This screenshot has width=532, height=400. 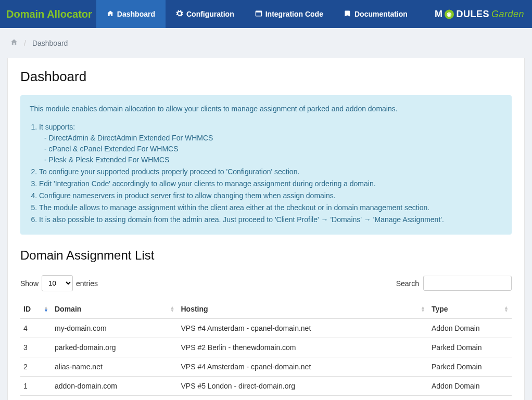 What do you see at coordinates (470, 309) in the screenshot?
I see `column-header-type: Type ▲▼` at bounding box center [470, 309].